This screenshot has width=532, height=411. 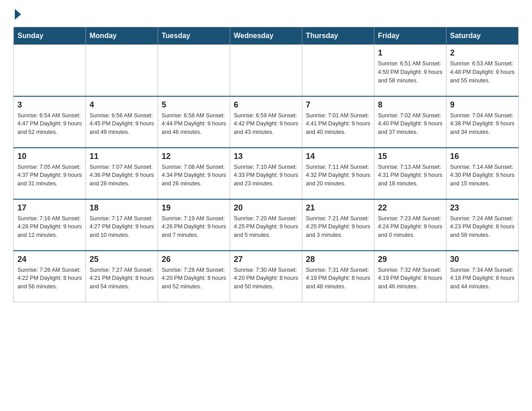 I want to click on day-number: 20, so click(x=266, y=208).